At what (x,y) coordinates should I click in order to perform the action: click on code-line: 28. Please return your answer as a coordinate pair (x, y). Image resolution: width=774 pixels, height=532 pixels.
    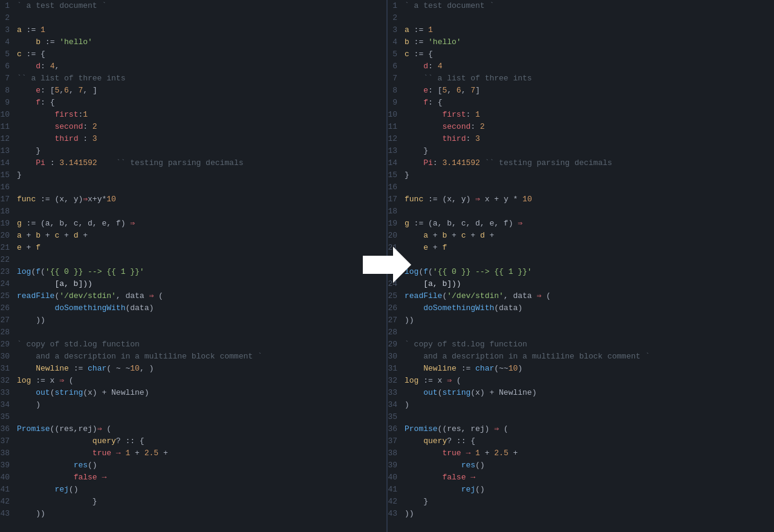
    Looking at the image, I should click on (580, 332).